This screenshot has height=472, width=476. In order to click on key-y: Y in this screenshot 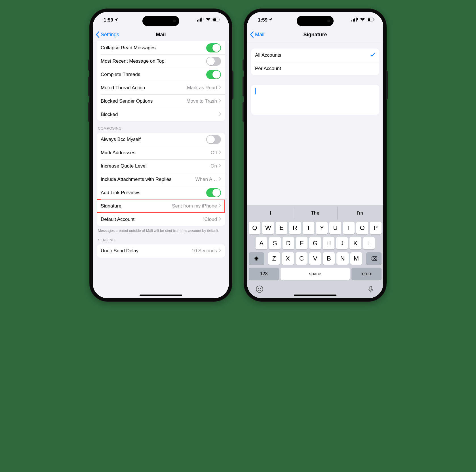, I will do `click(322, 228)`.